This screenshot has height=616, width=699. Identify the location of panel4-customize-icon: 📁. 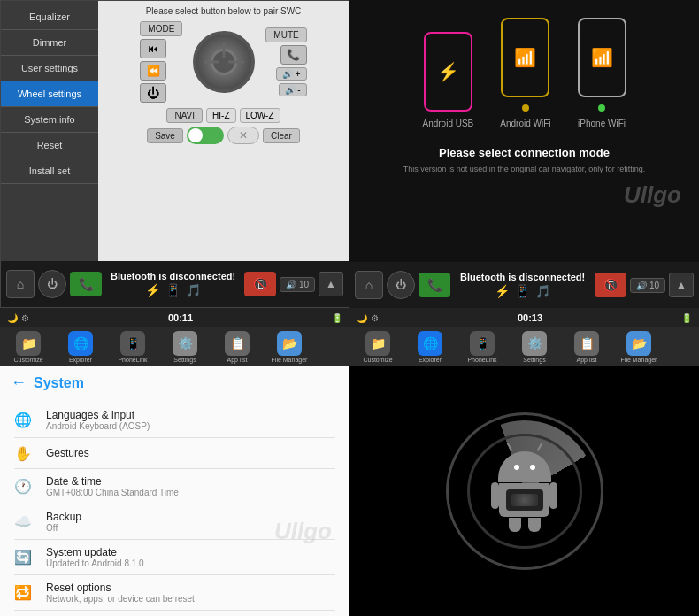
(378, 343).